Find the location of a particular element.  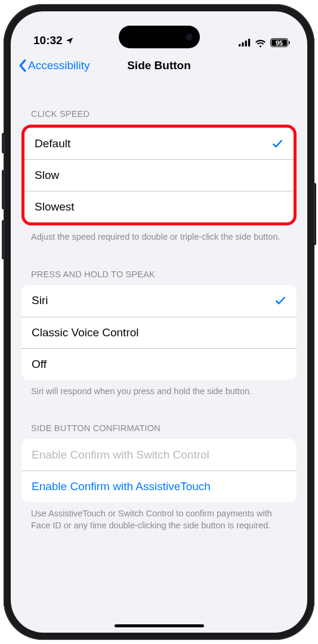

wifi-icon is located at coordinates (260, 43).